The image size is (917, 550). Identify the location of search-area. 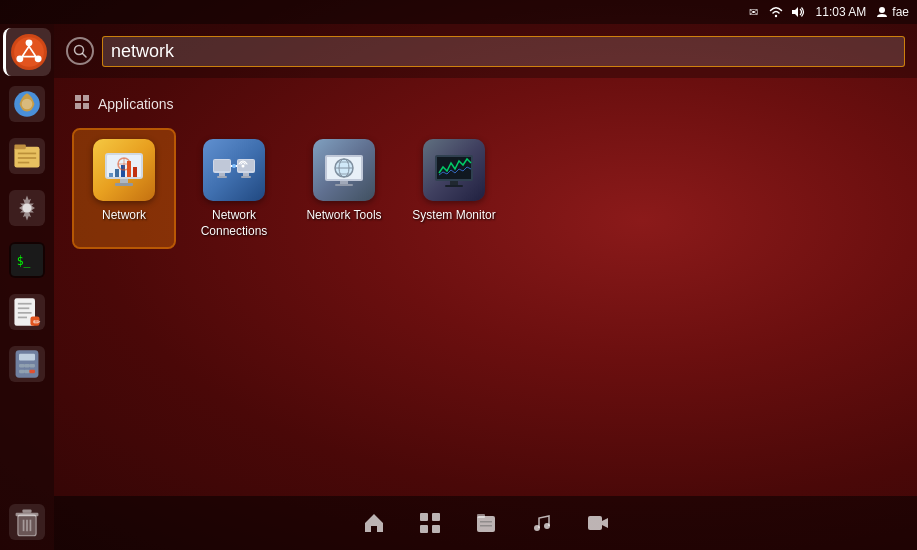
(486, 51).